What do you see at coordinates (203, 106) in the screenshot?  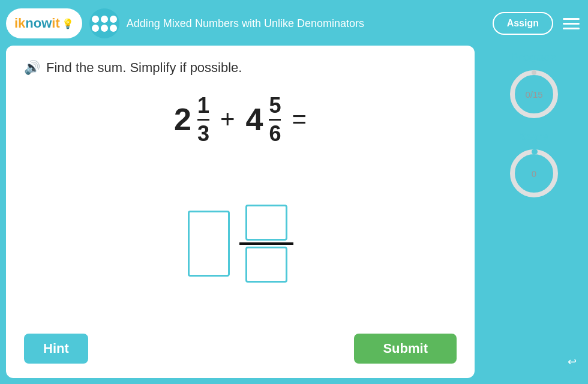 I see `numerator-1: 1` at bounding box center [203, 106].